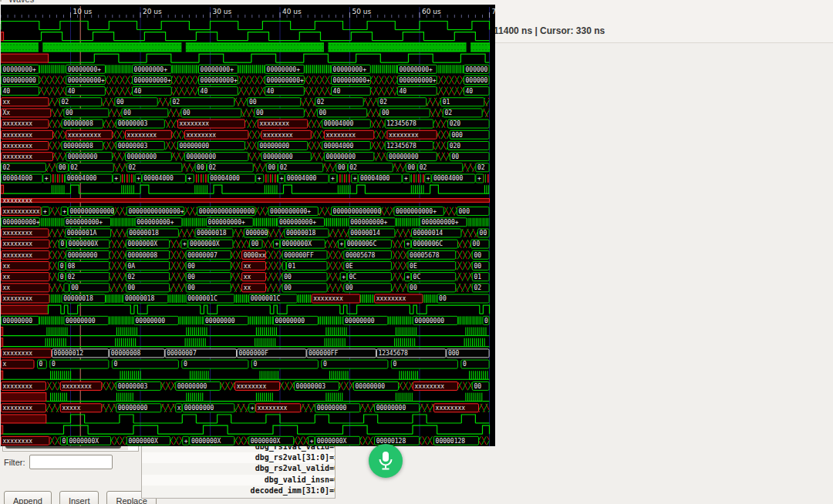 This screenshot has width=833, height=504. Describe the element at coordinates (245, 364) in the screenshot. I see `wave-row-dbg_mem_wstrb: x00000000` at that location.